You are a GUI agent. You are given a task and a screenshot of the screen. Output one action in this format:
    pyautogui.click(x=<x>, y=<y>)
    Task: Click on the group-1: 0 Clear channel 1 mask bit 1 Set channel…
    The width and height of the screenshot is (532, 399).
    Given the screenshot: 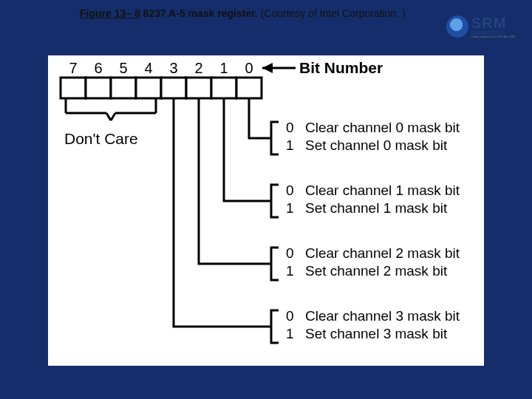 What is the action you would take?
    pyautogui.click(x=373, y=200)
    